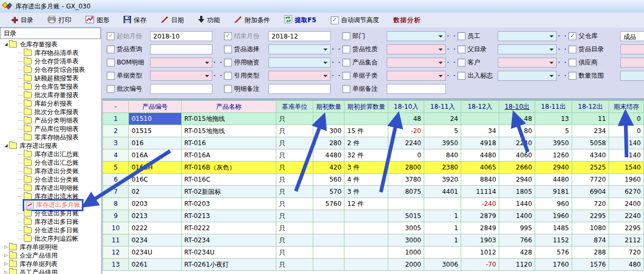 This screenshot has height=274, width=644. I want to click on row-number-cell: 2, so click(116, 131).